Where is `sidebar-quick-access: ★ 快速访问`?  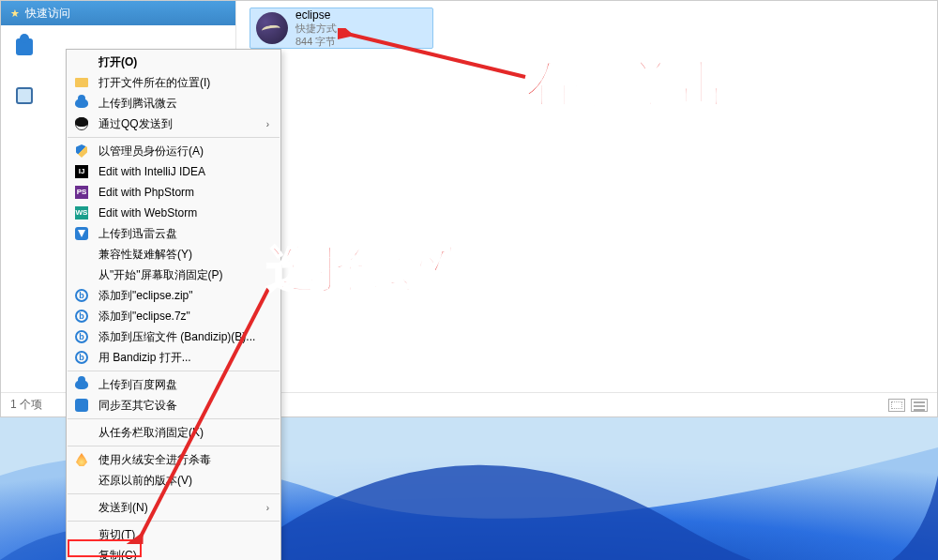
sidebar-quick-access: ★ 快速访问 is located at coordinates (118, 13).